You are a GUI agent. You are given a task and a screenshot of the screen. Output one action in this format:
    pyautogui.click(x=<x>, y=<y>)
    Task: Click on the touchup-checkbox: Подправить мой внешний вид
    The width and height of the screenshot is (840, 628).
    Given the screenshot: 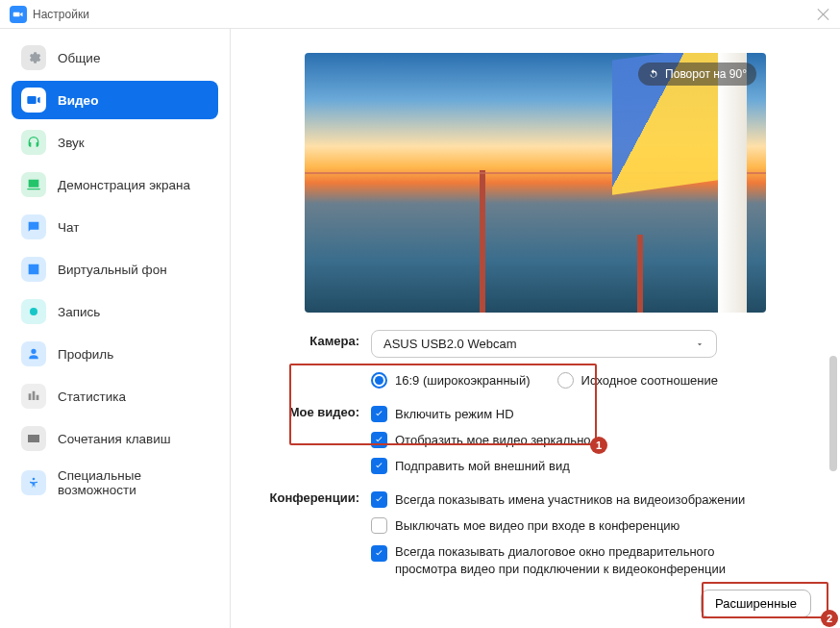 What is the action you would take?
    pyautogui.click(x=591, y=465)
    